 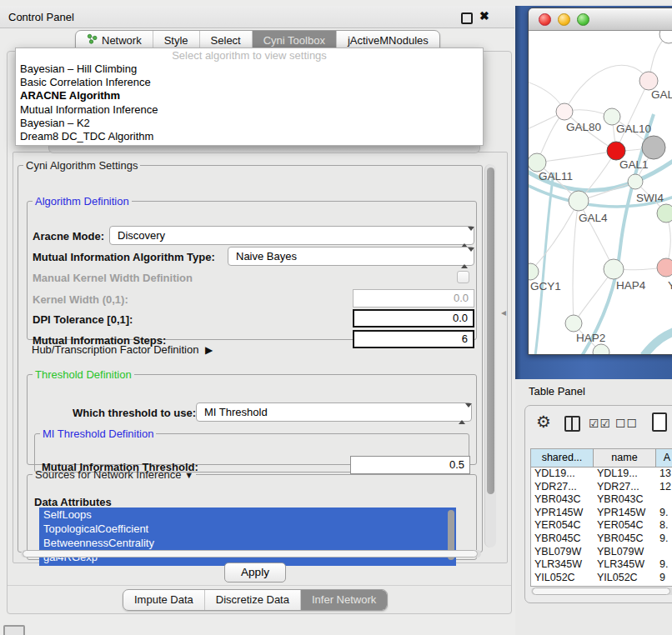 I want to click on table-row: YPR145WYPR145W9., so click(x=602, y=513).